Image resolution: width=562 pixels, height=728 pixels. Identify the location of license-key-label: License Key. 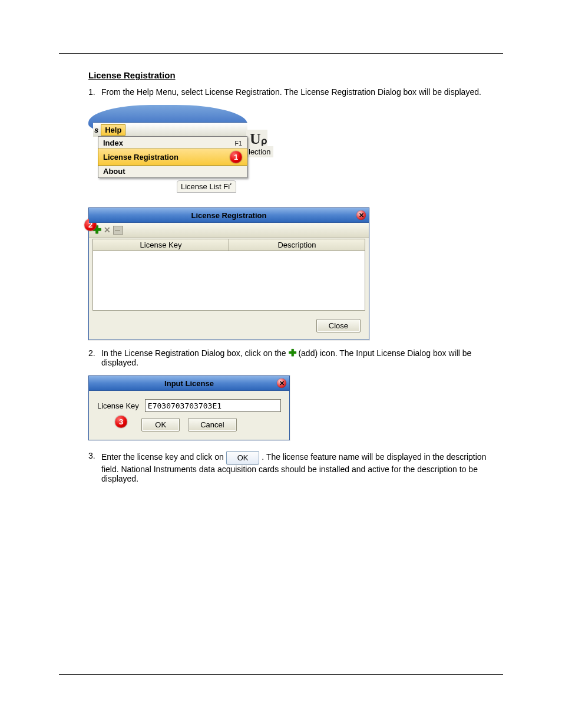
(118, 406).